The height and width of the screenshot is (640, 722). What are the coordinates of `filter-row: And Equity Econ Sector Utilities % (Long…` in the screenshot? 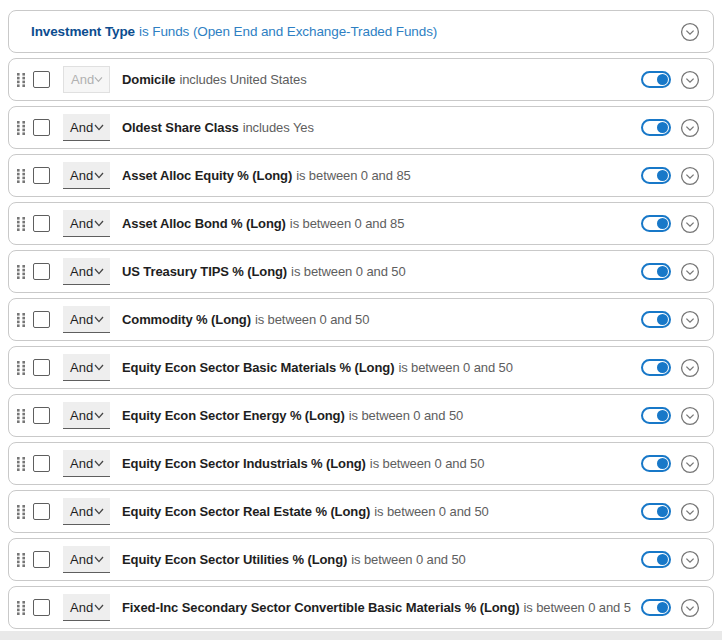 It's located at (361, 560).